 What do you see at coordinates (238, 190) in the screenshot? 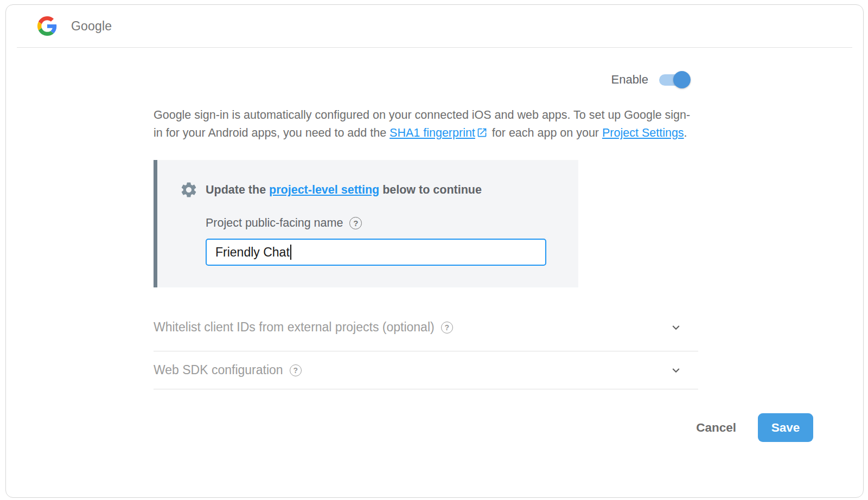
I see `callout-title-text: Update the` at bounding box center [238, 190].